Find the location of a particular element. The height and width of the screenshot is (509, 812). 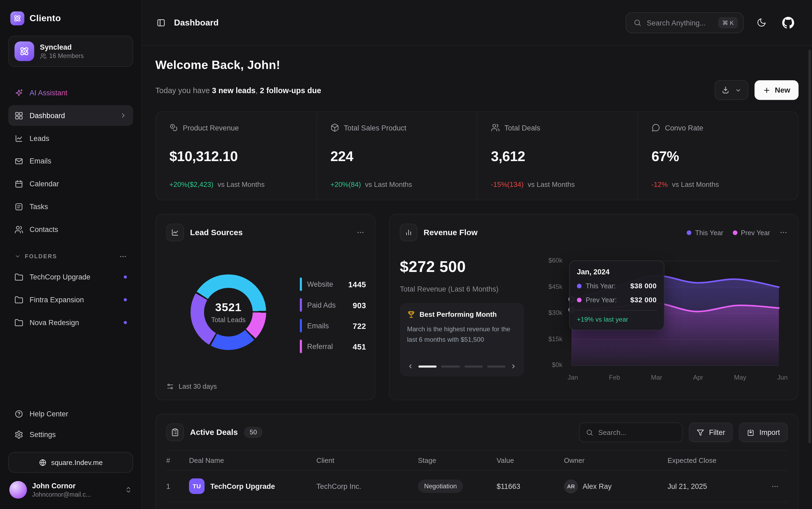

folder-status-dot is located at coordinates (125, 277).